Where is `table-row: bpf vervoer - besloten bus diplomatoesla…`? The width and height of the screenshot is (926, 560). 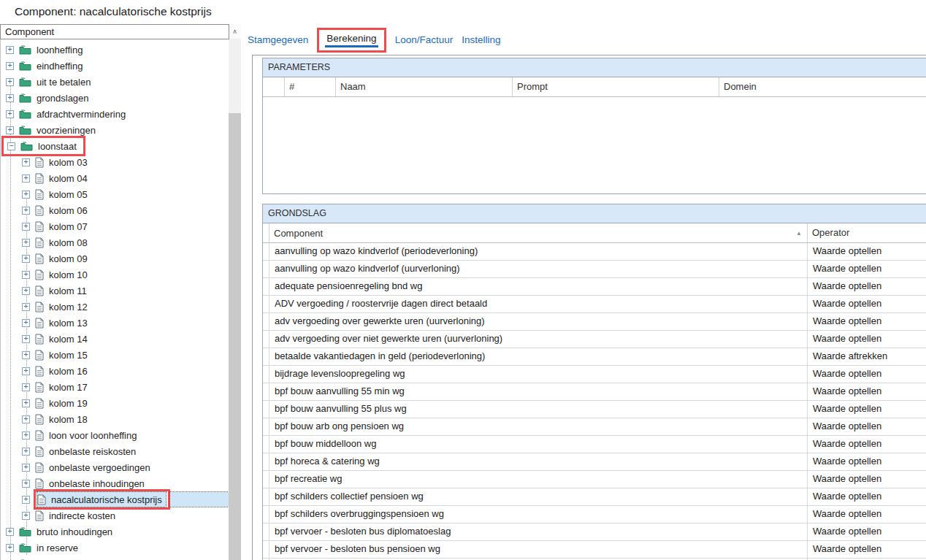 table-row: bpf vervoer - besloten bus diplomatoesla… is located at coordinates (594, 532).